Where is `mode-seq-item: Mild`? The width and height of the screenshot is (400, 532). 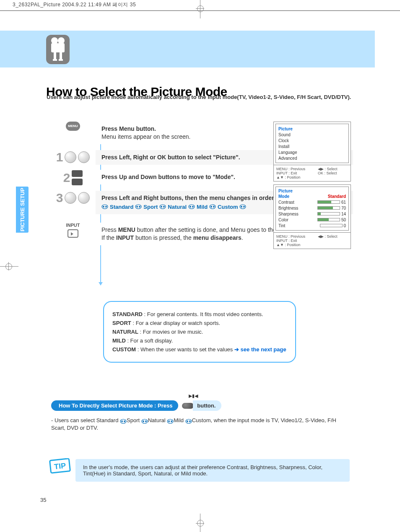
mode-seq-item: Mild is located at coordinates (202, 207).